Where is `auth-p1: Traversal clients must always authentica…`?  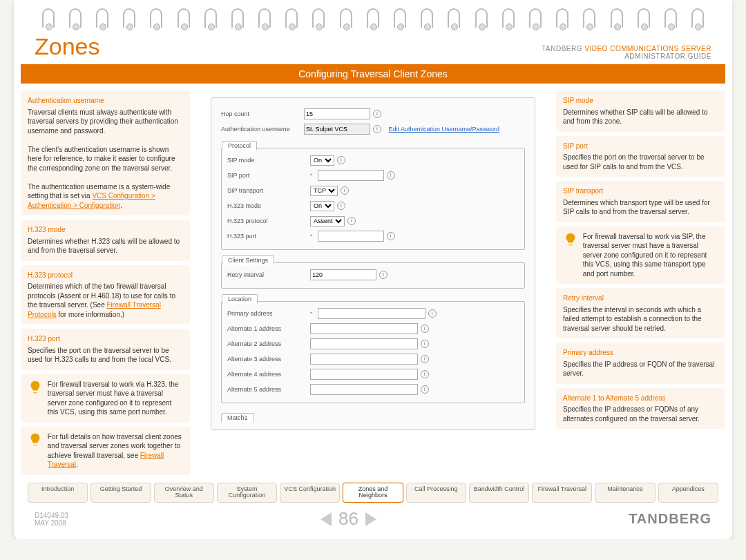 auth-p1: Traversal clients must always authentica… is located at coordinates (105, 122).